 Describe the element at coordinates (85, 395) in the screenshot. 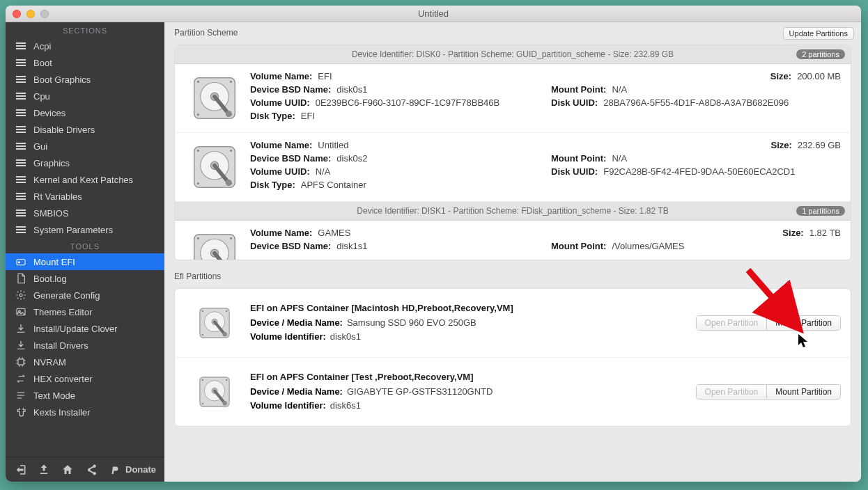

I see `sidebar-item-text-mode: Text Mode` at that location.